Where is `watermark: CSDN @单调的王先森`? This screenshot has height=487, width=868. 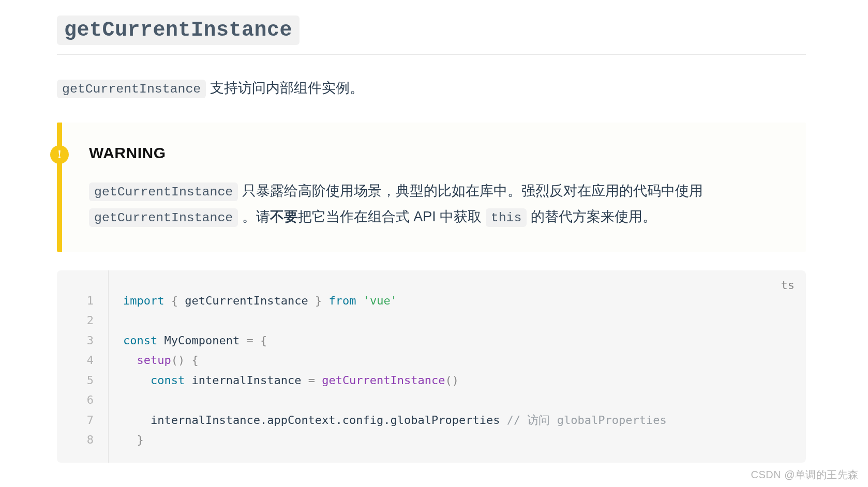 watermark: CSDN @单调的王先森 is located at coordinates (805, 475).